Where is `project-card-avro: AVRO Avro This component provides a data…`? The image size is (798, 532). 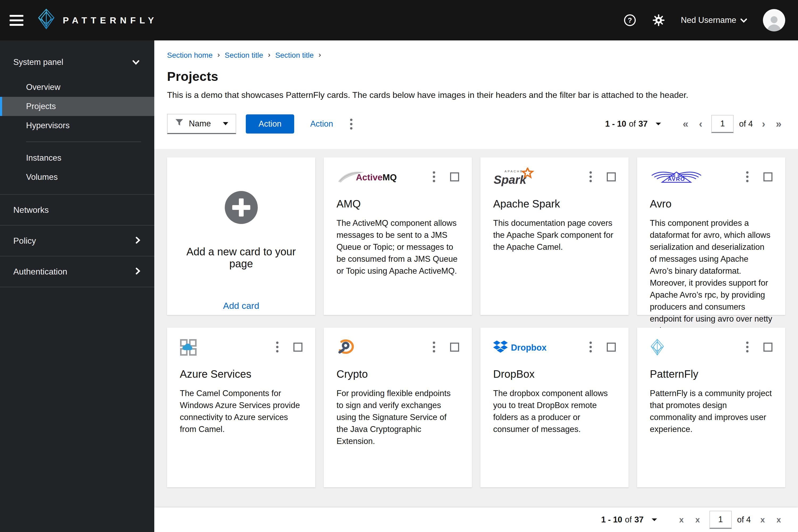
project-card-avro: AVRO Avro This component provides a data… is located at coordinates (711, 236).